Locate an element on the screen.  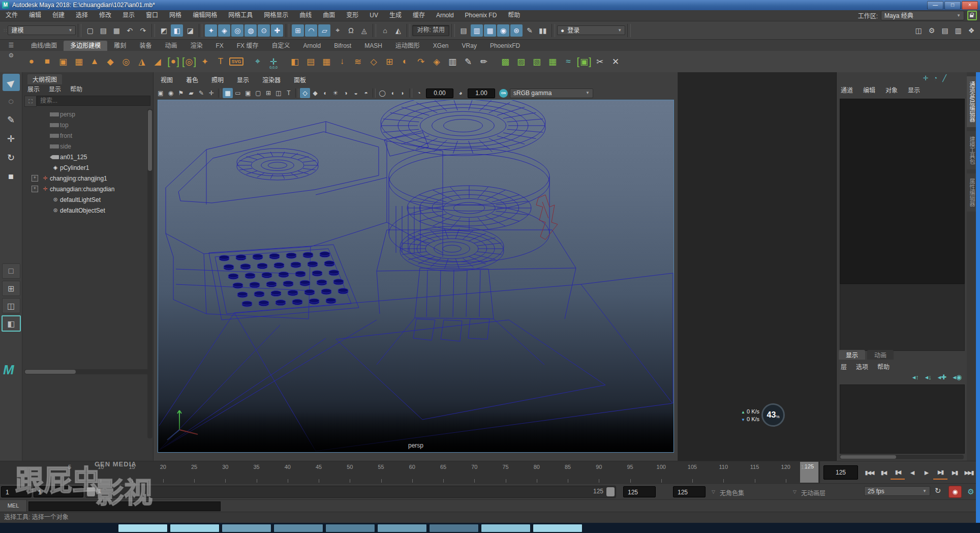
chevron-down-icon: ▽ is located at coordinates (795, 492).